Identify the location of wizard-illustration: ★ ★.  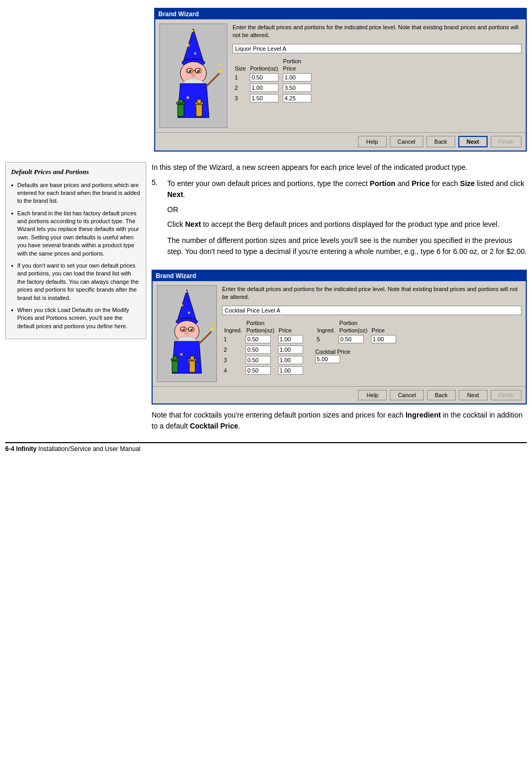
(193, 76).